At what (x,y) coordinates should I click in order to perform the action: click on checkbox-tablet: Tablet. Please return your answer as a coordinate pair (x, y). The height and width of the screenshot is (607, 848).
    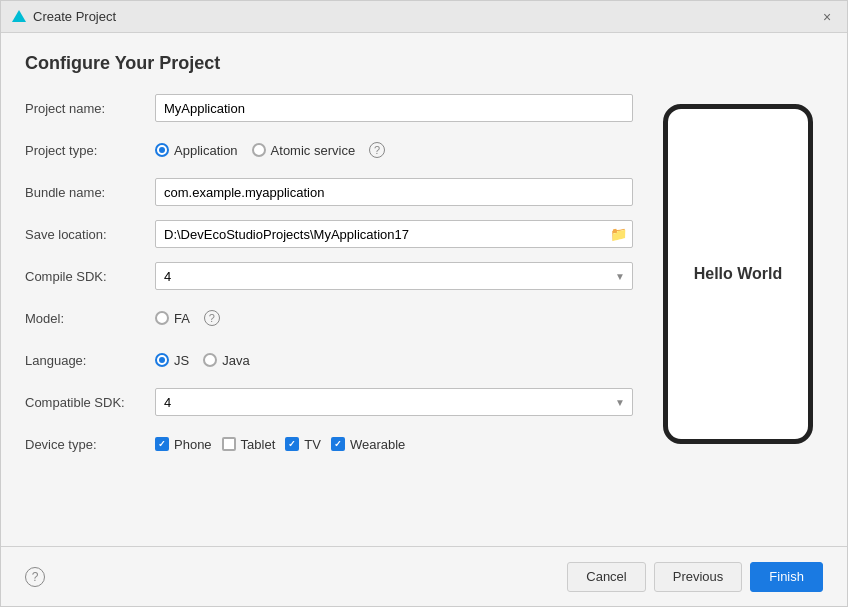
    Looking at the image, I should click on (249, 444).